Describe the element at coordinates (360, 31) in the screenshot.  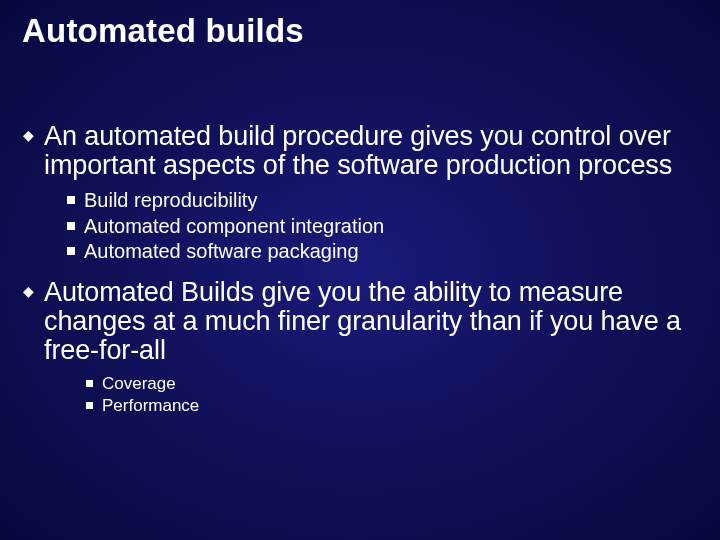
I see `slide-title: Automated builds` at that location.